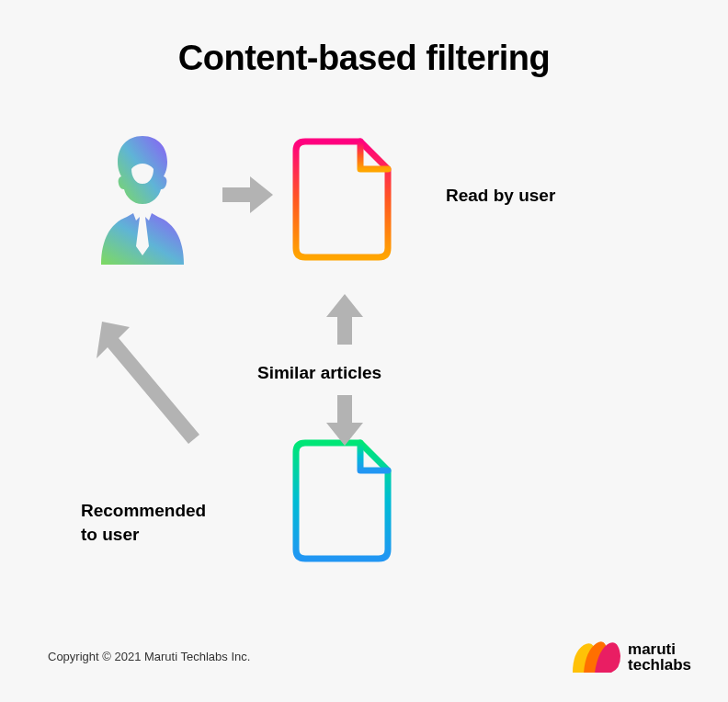 The height and width of the screenshot is (702, 728). I want to click on arrow-diagonal-icon, so click(152, 386).